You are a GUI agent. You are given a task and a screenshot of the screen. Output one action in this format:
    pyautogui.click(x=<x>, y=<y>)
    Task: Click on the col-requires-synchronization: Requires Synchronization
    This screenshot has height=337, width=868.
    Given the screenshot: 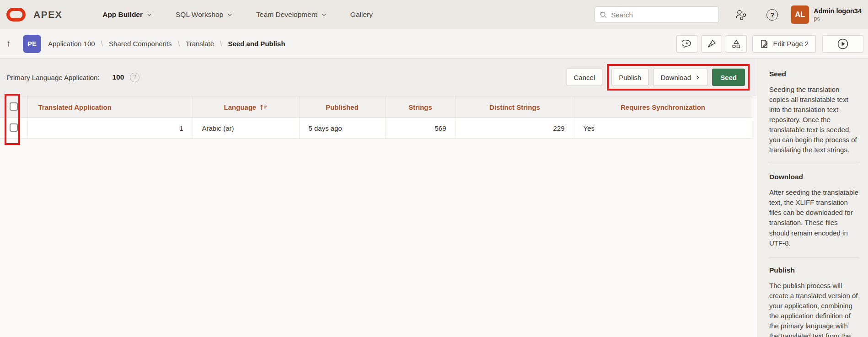 What is the action you would take?
    pyautogui.click(x=663, y=107)
    